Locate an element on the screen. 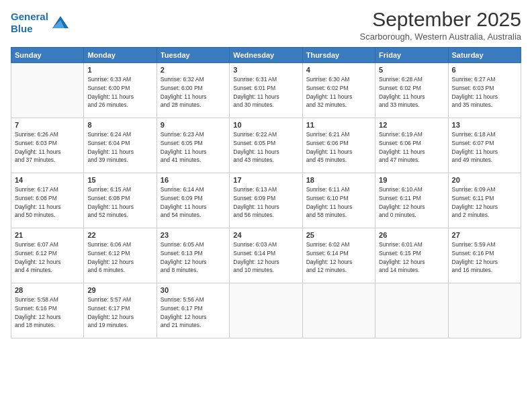 This screenshot has height=411, width=532. day-number: 6 is located at coordinates (485, 70).